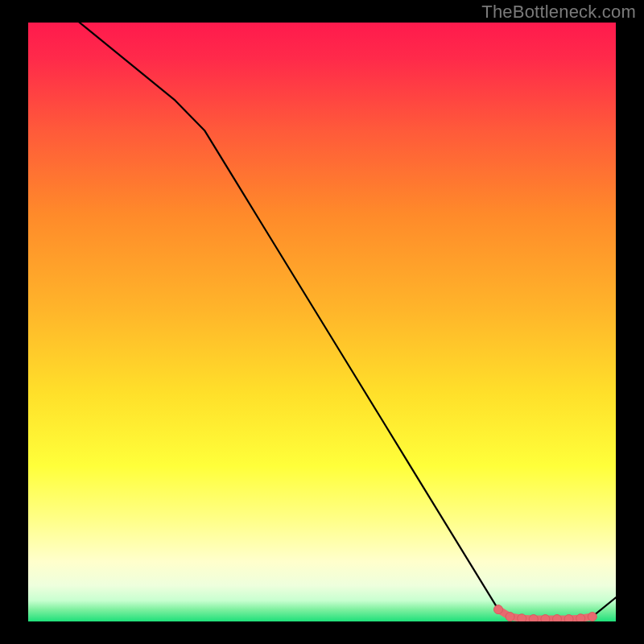  I want to click on watermark-text: TheBottleneck.com, so click(559, 12).